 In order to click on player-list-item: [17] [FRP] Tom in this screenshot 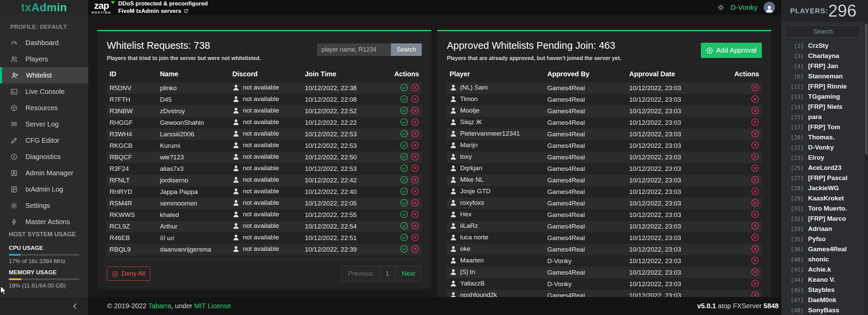, I will do `click(825, 127)`.